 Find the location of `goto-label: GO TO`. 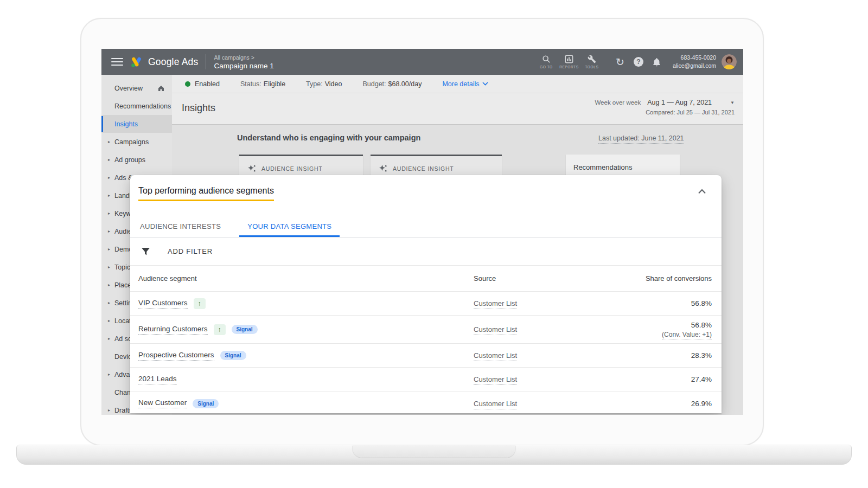

goto-label: GO TO is located at coordinates (546, 67).